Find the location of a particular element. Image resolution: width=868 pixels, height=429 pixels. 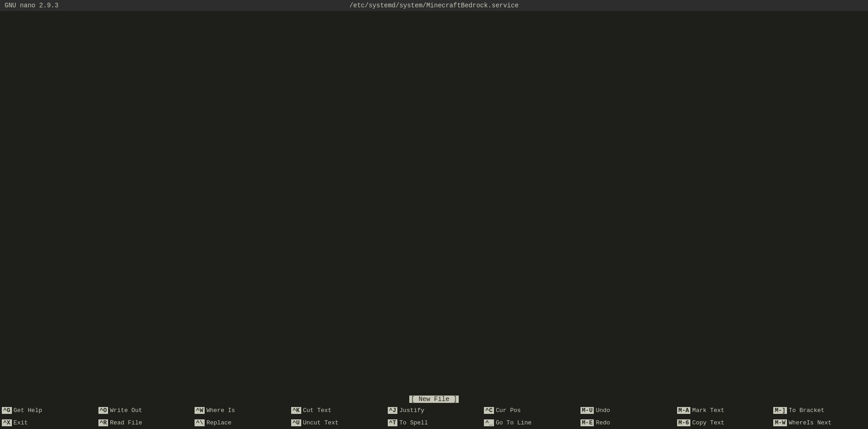

shortcut-item: M-UUndo is located at coordinates (627, 411).